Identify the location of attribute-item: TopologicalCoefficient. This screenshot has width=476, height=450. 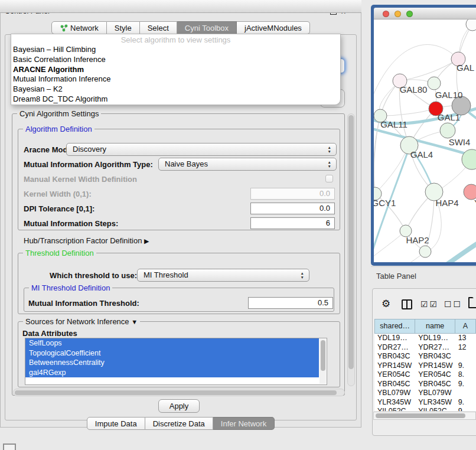
(172, 353).